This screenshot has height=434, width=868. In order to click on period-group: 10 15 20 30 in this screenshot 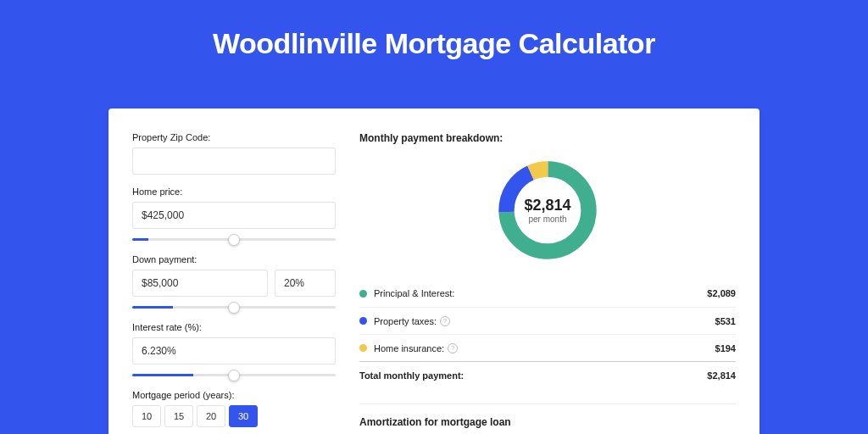, I will do `click(234, 416)`.